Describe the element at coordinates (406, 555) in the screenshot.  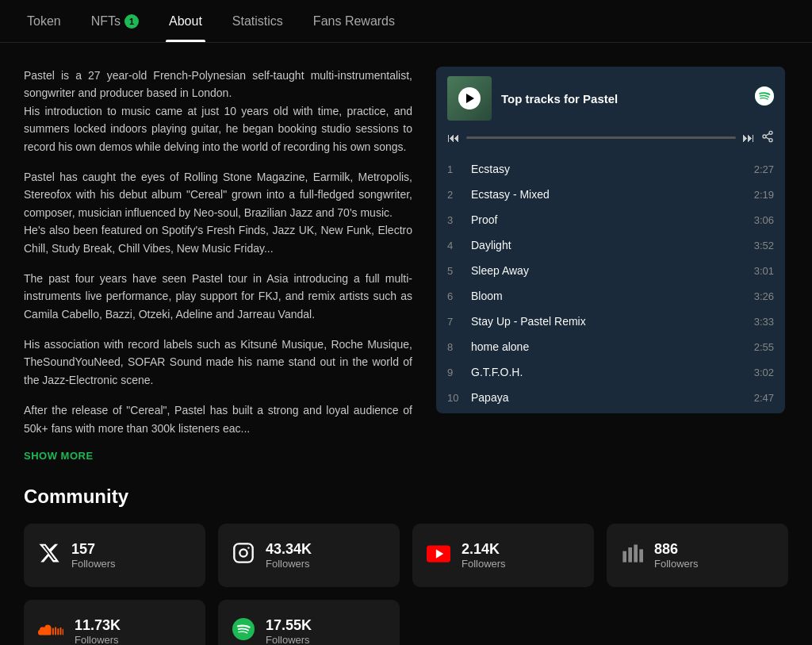
I see `community-grid-row1: 157 Followers 43.34K Followers` at that location.